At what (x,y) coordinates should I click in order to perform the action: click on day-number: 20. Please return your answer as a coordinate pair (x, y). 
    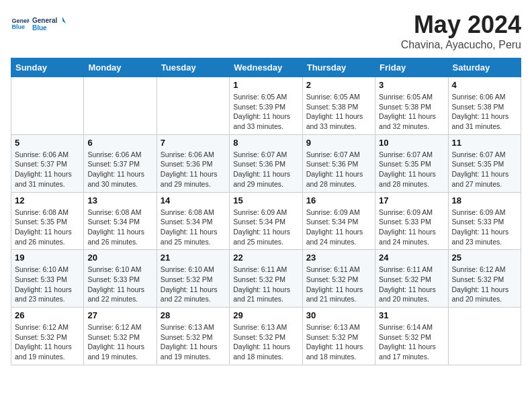
    Looking at the image, I should click on (120, 258).